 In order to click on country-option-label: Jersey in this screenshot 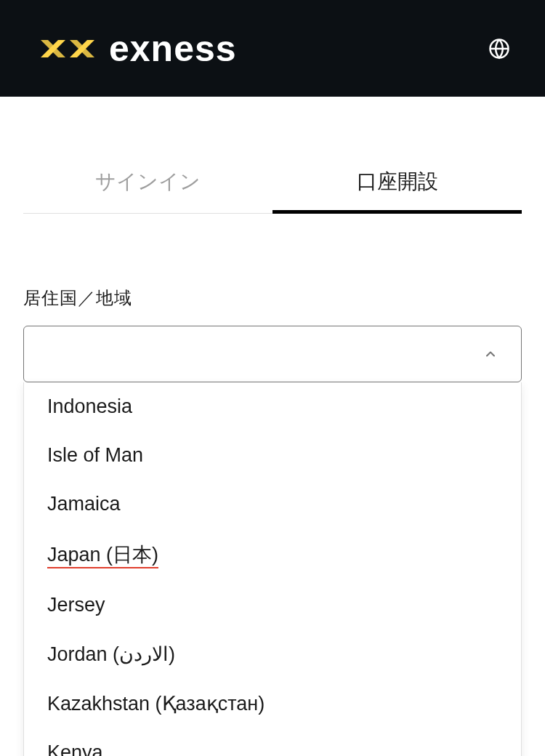, I will do `click(76, 605)`.